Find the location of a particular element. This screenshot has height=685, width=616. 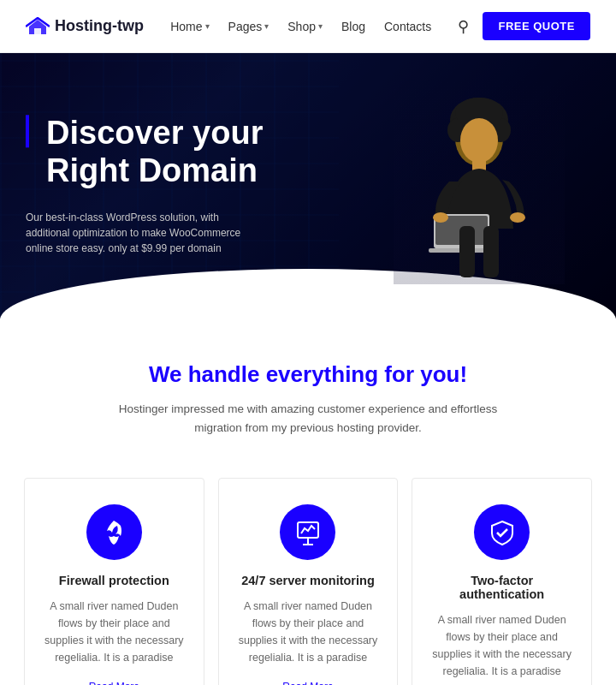

nav-right: ⚲ FREE QUOTE is located at coordinates (524, 26).